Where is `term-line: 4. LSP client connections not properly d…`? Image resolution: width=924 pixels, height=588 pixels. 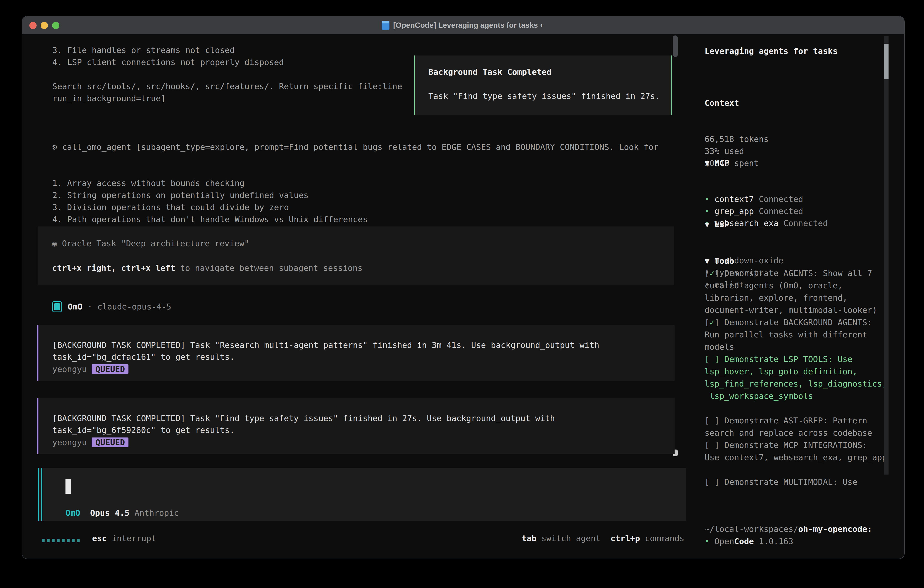
term-line: 4. LSP client connections not properly d… is located at coordinates (227, 62).